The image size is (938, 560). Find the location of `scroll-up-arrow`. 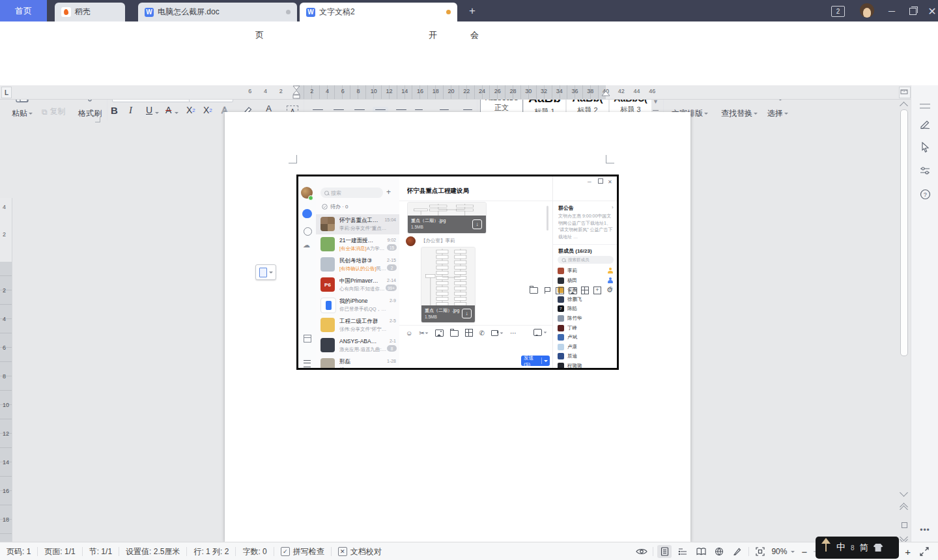

scroll-up-arrow is located at coordinates (904, 105).